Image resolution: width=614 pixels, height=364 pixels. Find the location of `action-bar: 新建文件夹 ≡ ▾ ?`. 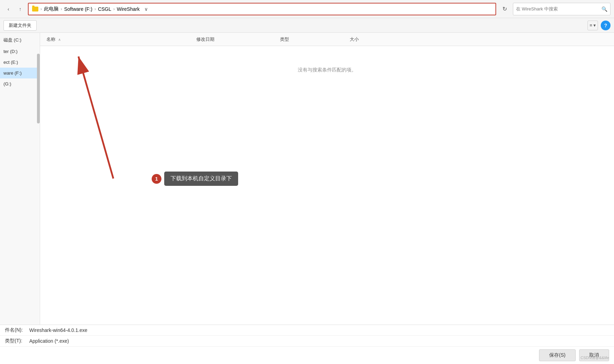

action-bar: 新建文件夹 ≡ ▾ ? is located at coordinates (307, 25).